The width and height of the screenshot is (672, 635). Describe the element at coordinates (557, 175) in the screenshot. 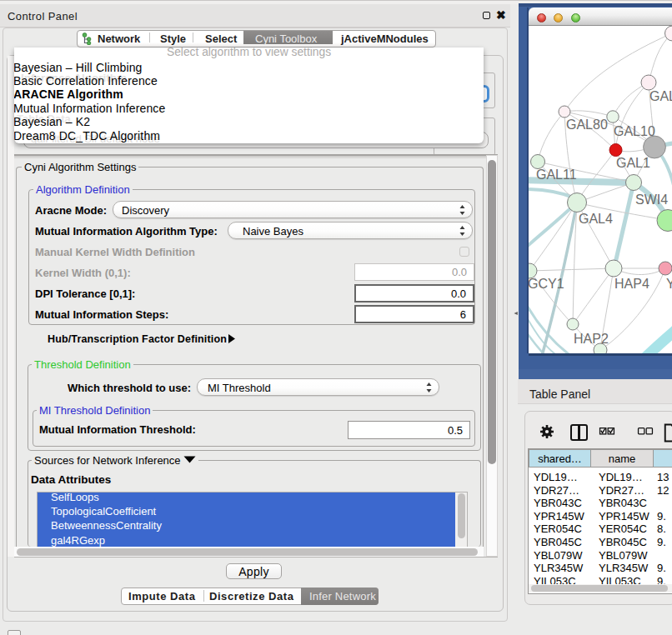

I see `svg-text: GAL11` at that location.